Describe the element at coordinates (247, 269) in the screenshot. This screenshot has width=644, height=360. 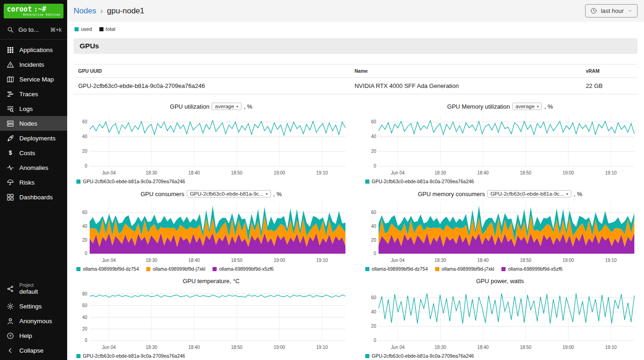
I see `legend-label: ollama-698999bf9d-x5zf6` at that location.